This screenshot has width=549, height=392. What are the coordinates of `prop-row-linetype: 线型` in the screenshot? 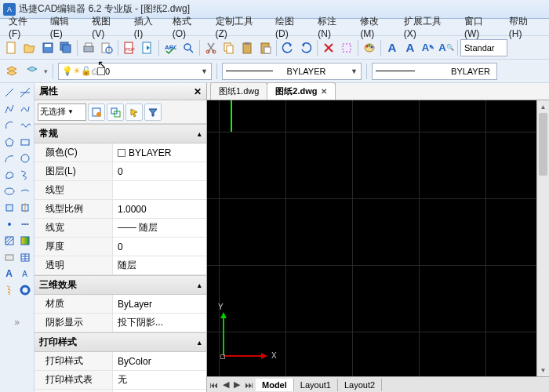 It's located at (121, 191).